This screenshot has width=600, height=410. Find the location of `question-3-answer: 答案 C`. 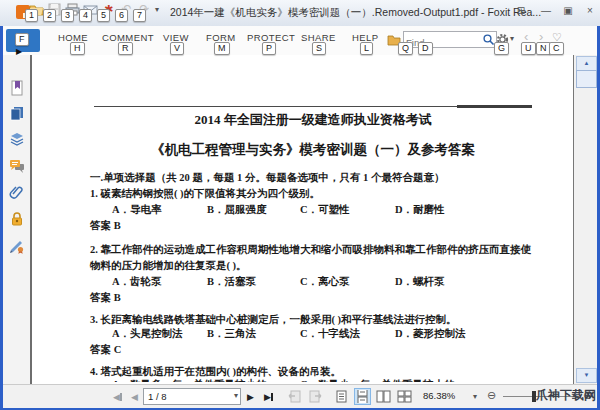

question-3-answer: 答案 C is located at coordinates (106, 350).